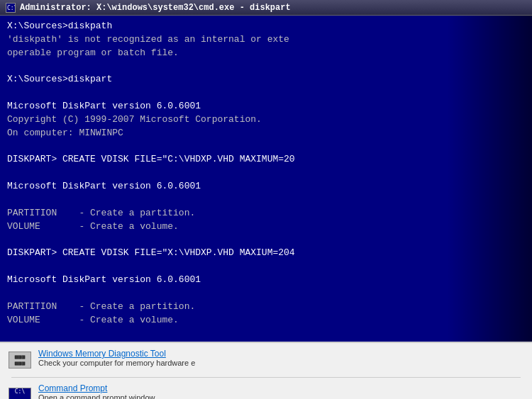 This screenshot has width=532, height=399. I want to click on cmd-line: On computer: MINWINPC, so click(266, 133).